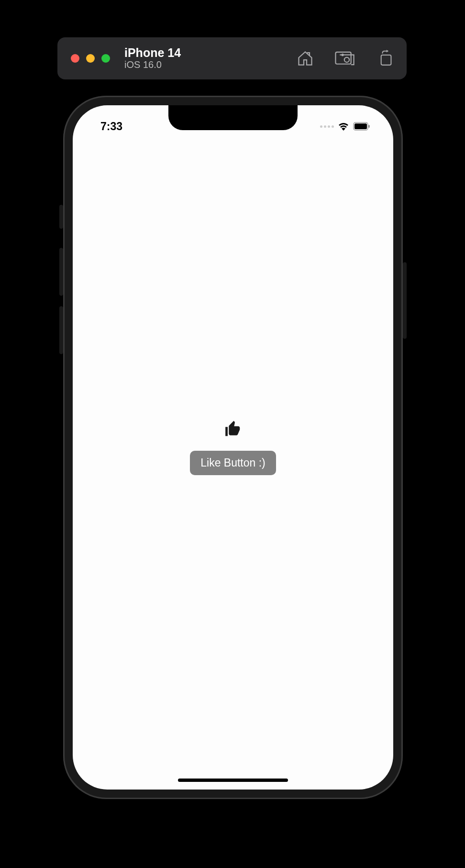 The image size is (465, 868). I want to click on home-indicator, so click(233, 780).